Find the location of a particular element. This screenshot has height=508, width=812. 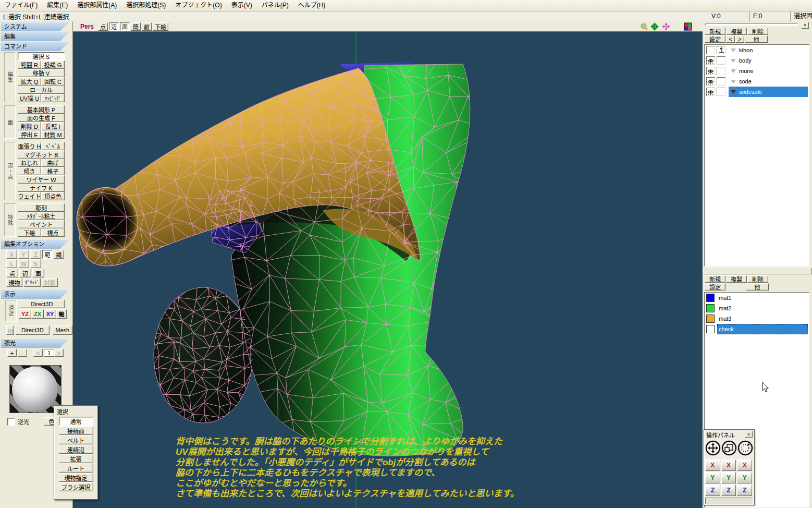

menu-item: オブジェクト(O) is located at coordinates (198, 5).